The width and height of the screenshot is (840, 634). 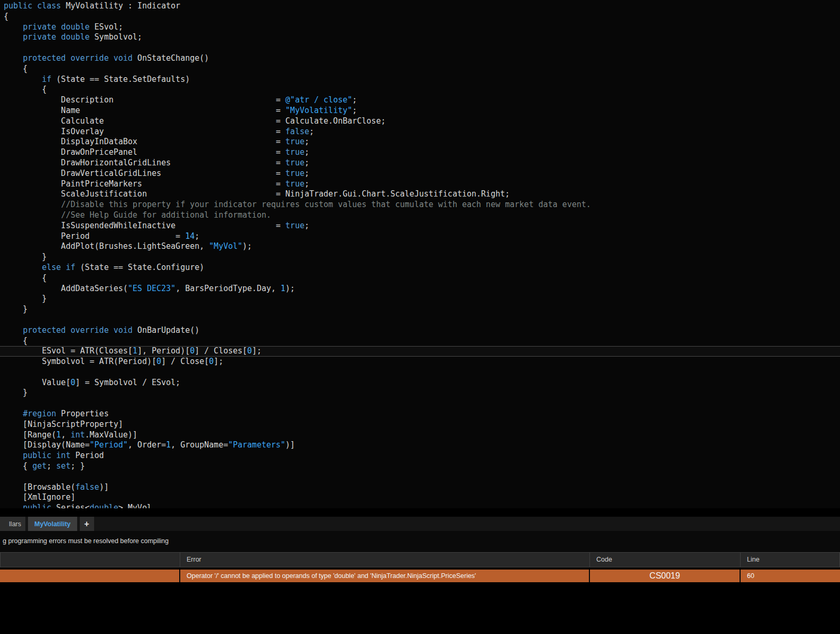 I want to click on compile-status-message: g programming errors must be resolved be…, so click(x=86, y=541).